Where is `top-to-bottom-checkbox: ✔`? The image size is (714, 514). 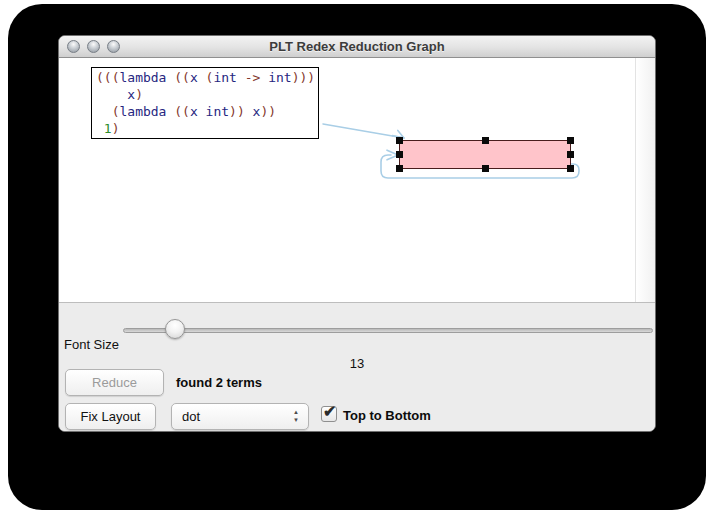 top-to-bottom-checkbox: ✔ is located at coordinates (329, 414).